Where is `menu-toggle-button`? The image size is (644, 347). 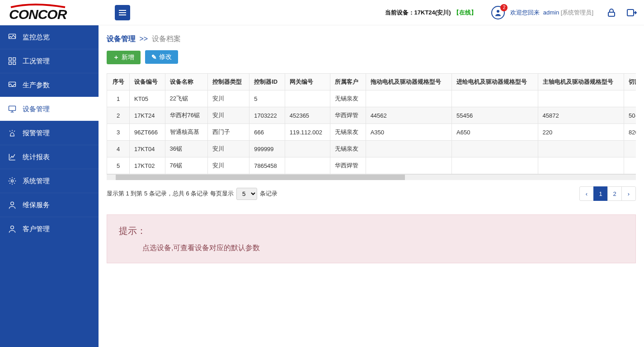
menu-toggle-button is located at coordinates (122, 13).